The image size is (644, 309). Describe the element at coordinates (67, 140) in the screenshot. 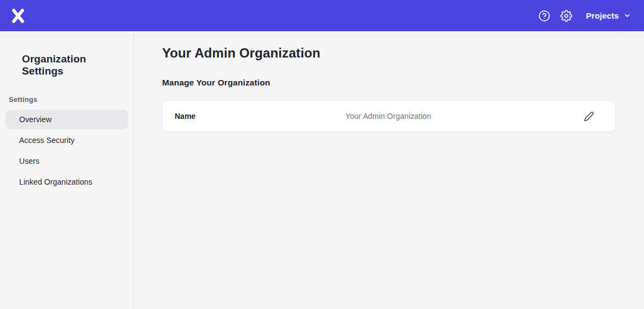

I see `sidebar-item-access-security: Access Security` at that location.